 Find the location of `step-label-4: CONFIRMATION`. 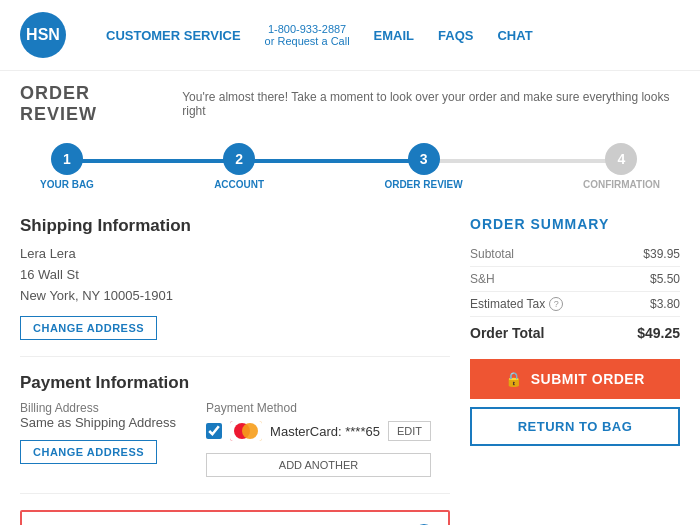

step-label-4: CONFIRMATION is located at coordinates (622, 184).